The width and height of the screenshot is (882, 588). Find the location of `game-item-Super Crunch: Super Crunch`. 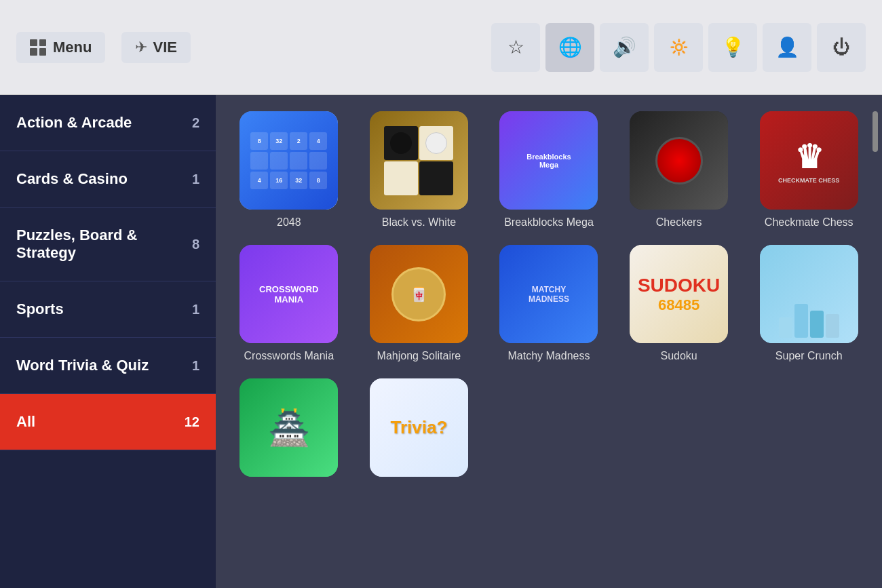

game-item-Super Crunch: Super Crunch is located at coordinates (809, 304).